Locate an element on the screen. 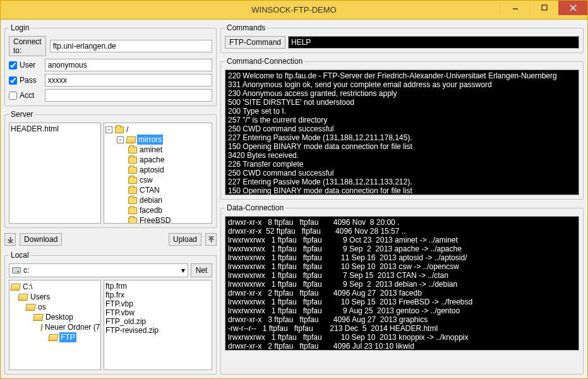  pass-input is located at coordinates (129, 80).